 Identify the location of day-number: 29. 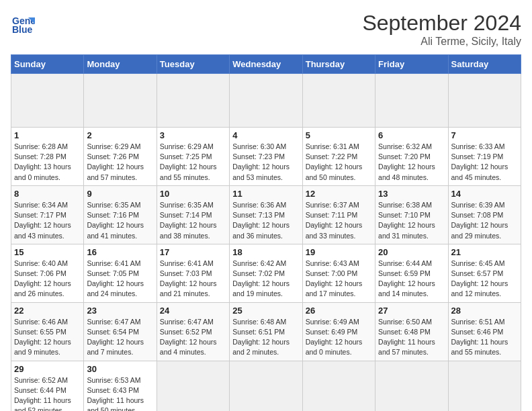
(47, 369).